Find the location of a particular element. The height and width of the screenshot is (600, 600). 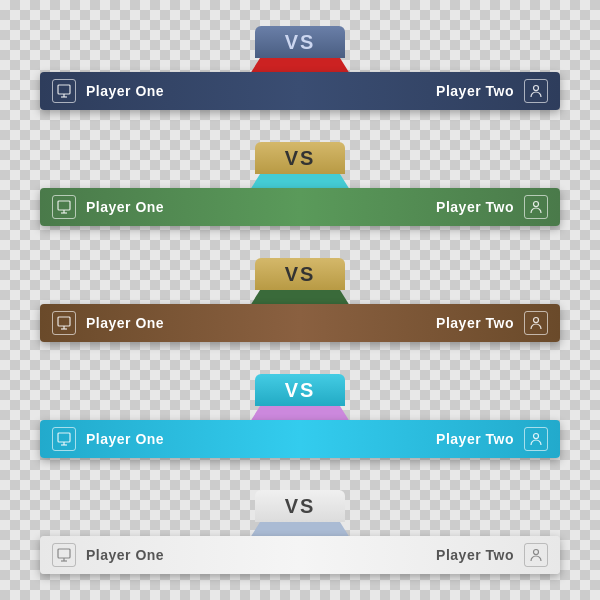

vs-bar-1: Player One Player Two is located at coordinates (300, 91).